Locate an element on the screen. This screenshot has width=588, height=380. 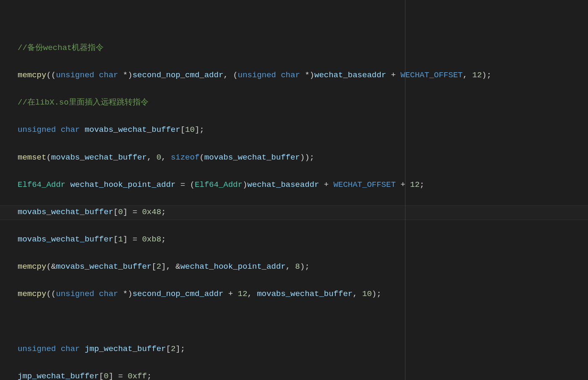
fn-memcpy: memcpy is located at coordinates (32, 75).